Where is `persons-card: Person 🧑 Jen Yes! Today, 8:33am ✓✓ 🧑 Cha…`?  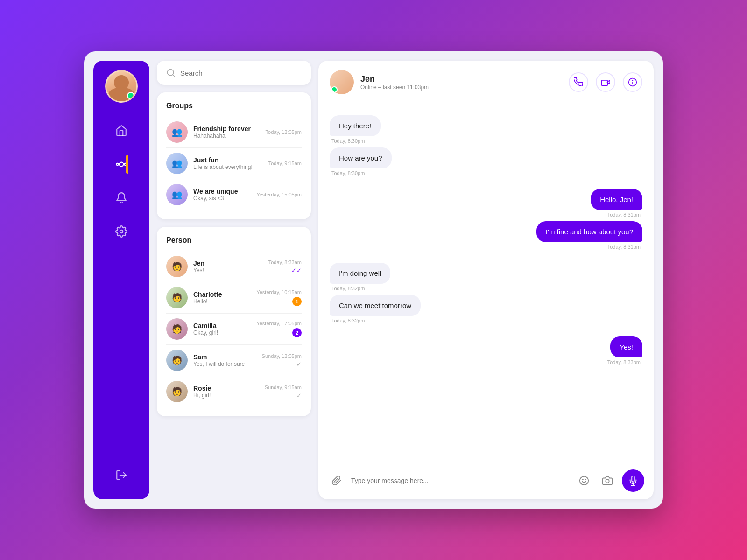
persons-card: Person 🧑 Jen Yes! Today, 8:33am ✓✓ 🧑 Cha… is located at coordinates (234, 322).